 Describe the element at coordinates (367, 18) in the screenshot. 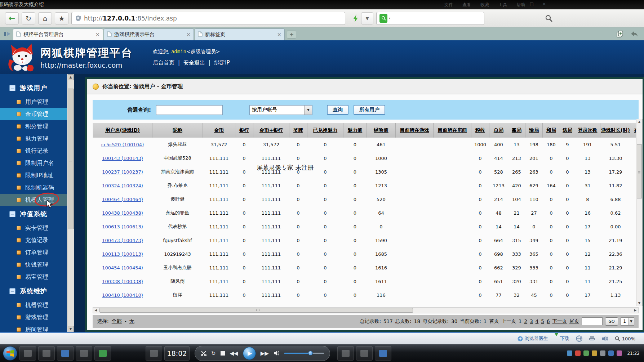

I see `address-dropdown-button: ▼` at that location.